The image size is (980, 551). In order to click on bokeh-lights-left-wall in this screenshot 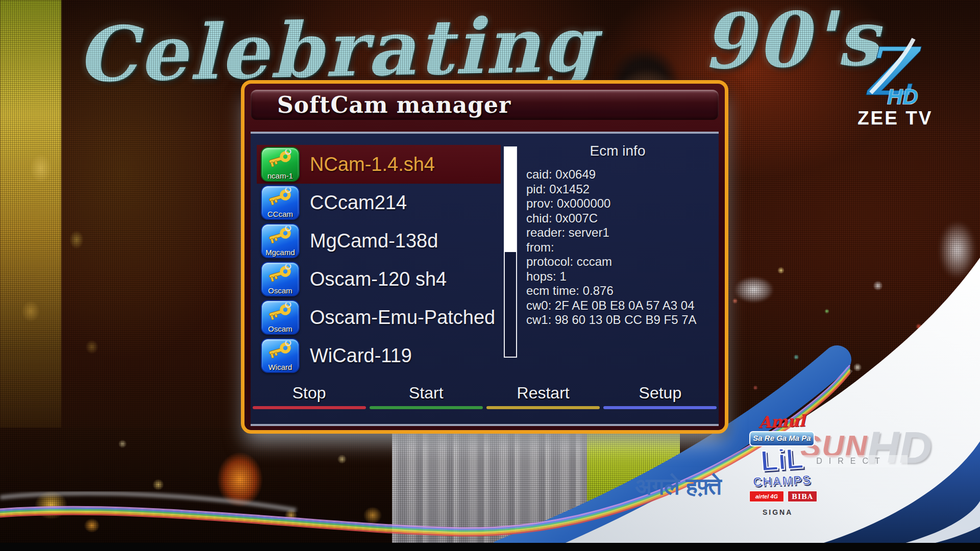, I will do `click(71, 260)`.